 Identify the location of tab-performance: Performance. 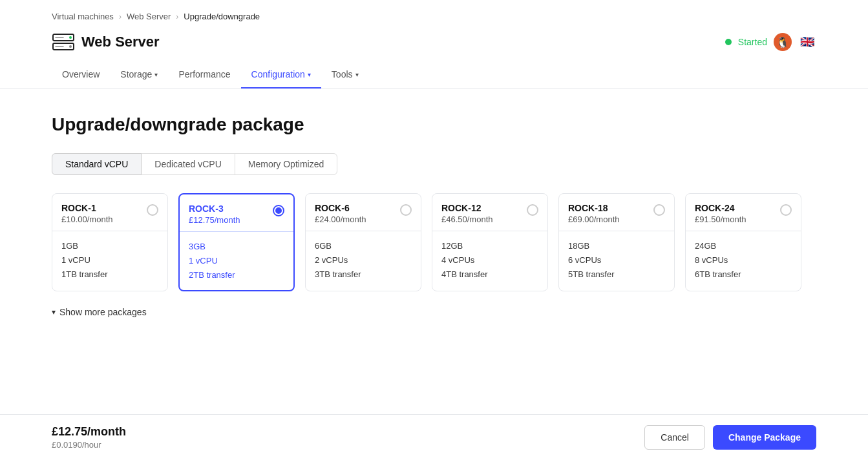
(204, 75).